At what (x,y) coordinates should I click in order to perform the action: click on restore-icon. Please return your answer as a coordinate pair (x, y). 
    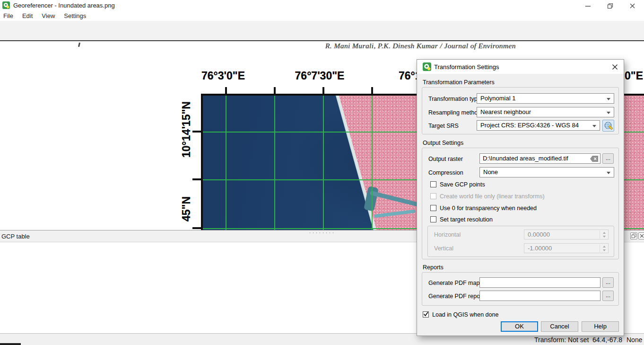
    Looking at the image, I should click on (610, 6).